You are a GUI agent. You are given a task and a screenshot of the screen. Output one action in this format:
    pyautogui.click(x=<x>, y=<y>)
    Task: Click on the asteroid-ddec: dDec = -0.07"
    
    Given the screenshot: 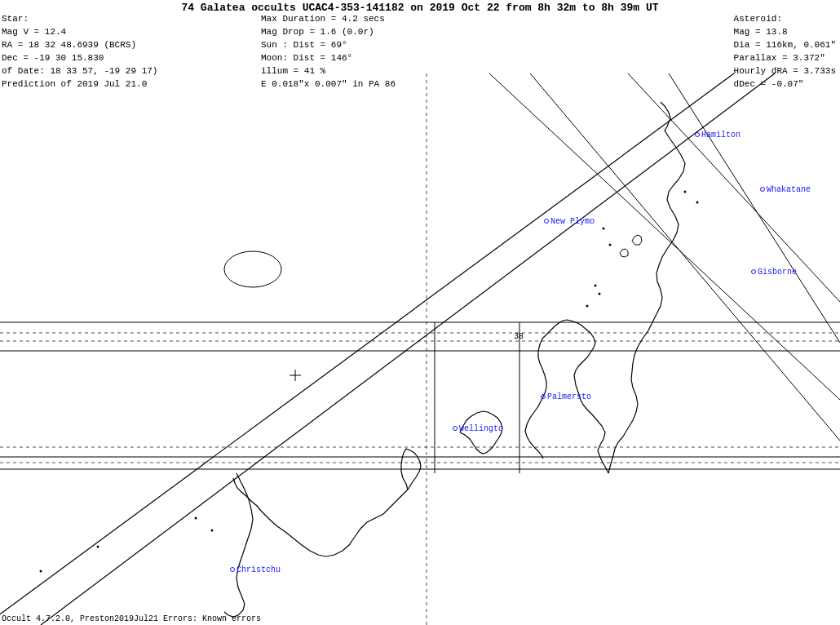 What is the action you would take?
    pyautogui.click(x=785, y=85)
    